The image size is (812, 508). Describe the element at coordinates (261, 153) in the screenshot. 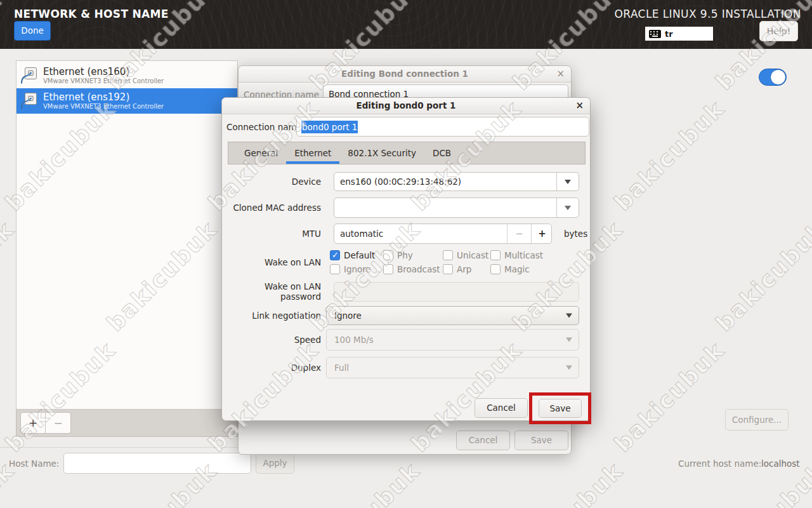

I see `tab-general: General` at that location.